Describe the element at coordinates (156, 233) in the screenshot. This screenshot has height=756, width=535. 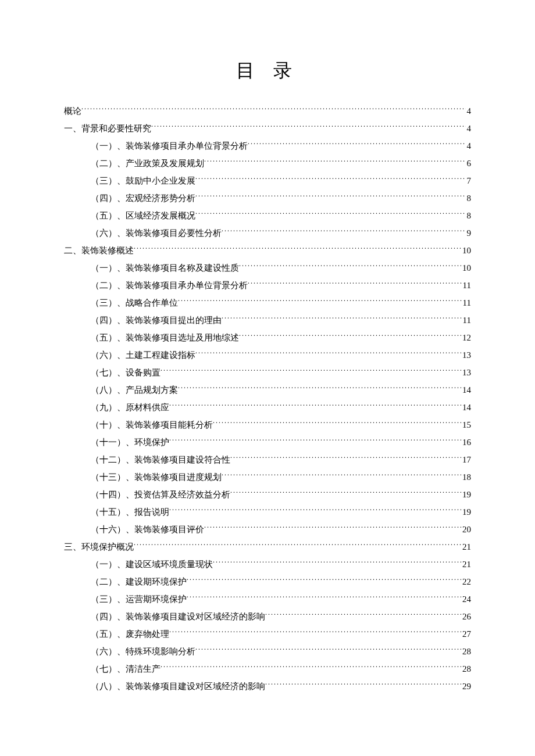
I see `toc-entry-label: （六）、装饰装修项目必要性分析` at that location.